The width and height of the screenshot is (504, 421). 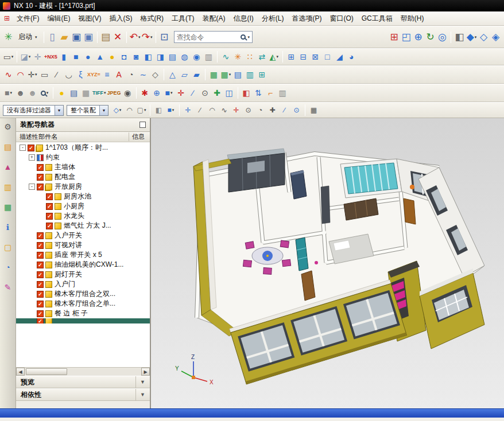 What do you see at coordinates (86, 93) in the screenshot?
I see `image-icon: ▦` at bounding box center [86, 93].